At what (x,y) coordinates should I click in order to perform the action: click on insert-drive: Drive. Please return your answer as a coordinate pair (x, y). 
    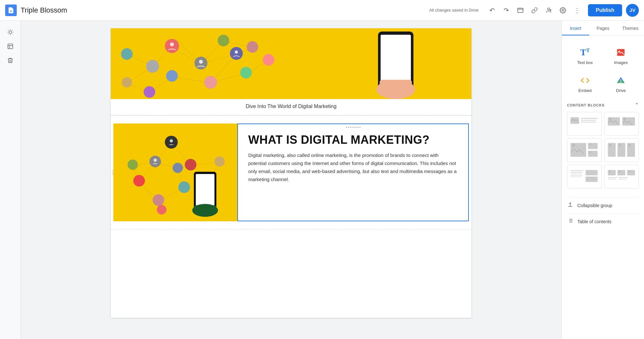
    Looking at the image, I should click on (621, 84).